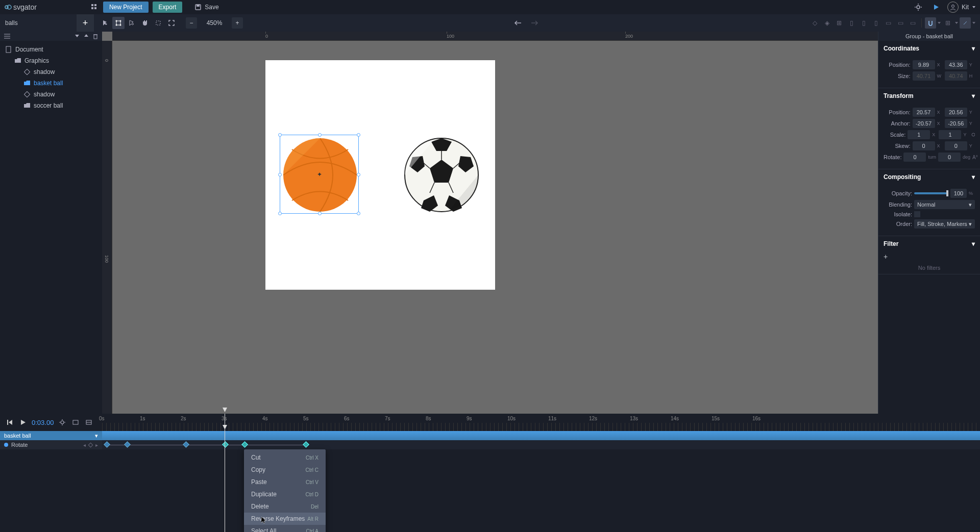 Image resolution: width=980 pixels, height=532 pixels. I want to click on undo-button, so click(518, 23).